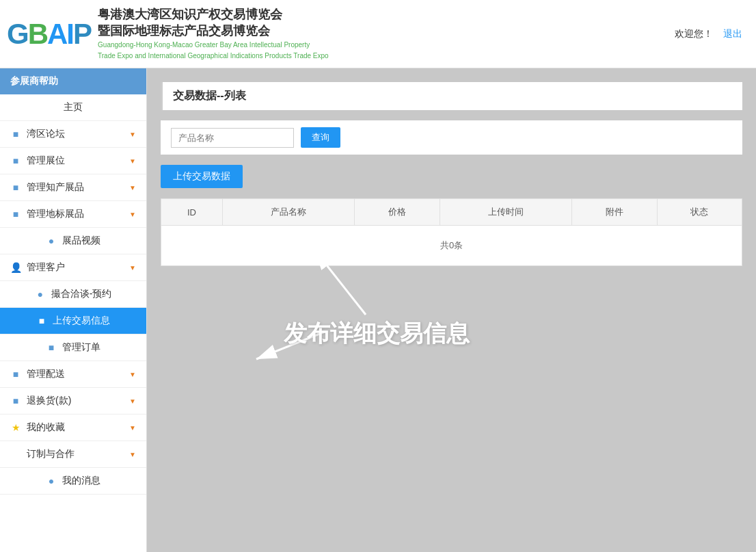 This screenshot has width=756, height=552. Describe the element at coordinates (133, 375) in the screenshot. I see `manage-delivery-arrow: ▼` at that location.